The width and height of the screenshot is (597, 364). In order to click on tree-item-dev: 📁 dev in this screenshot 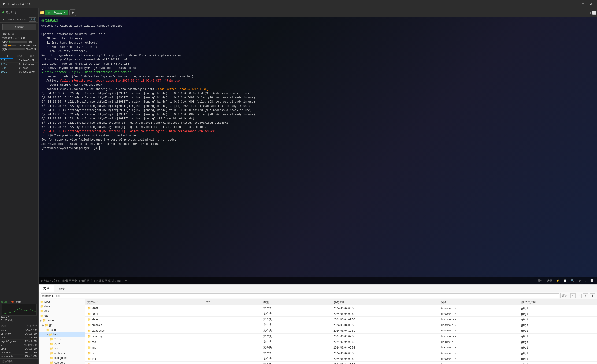, I will do `click(62, 311)`.